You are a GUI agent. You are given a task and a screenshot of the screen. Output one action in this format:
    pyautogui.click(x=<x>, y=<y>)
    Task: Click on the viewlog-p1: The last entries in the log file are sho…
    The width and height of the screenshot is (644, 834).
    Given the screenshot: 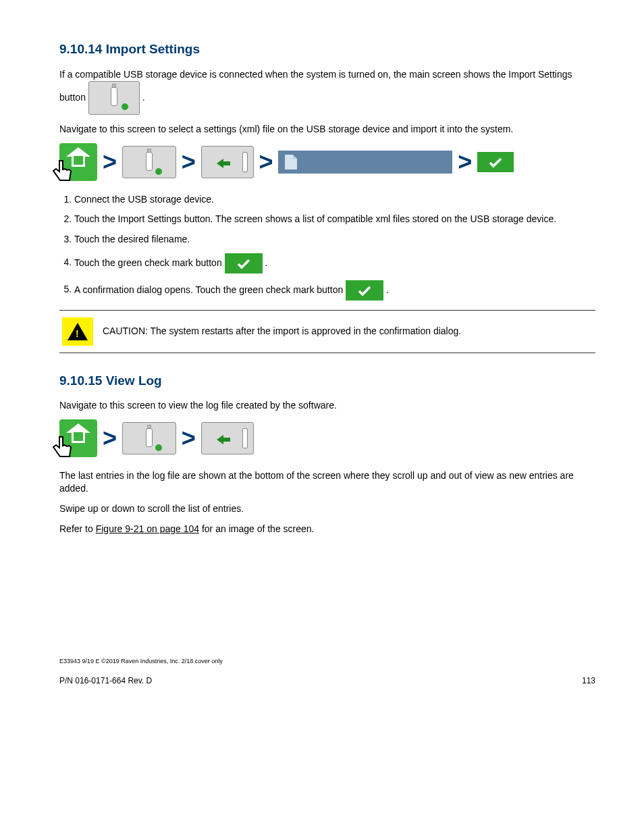 What is the action you would take?
    pyautogui.click(x=327, y=482)
    